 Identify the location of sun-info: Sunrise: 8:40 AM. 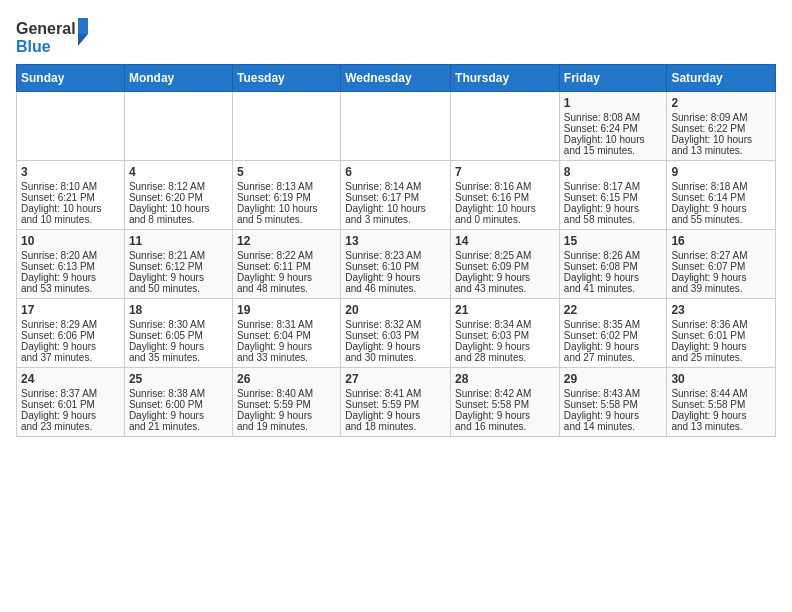
(286, 394).